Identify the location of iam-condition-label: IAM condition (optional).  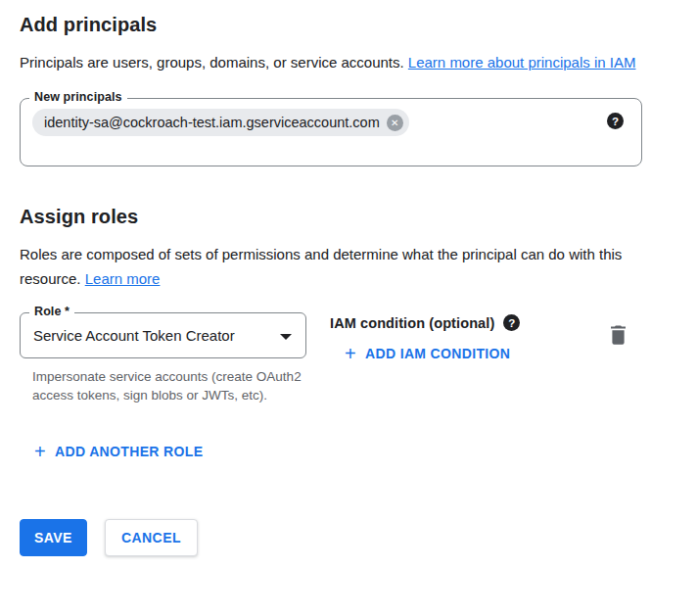
(412, 323).